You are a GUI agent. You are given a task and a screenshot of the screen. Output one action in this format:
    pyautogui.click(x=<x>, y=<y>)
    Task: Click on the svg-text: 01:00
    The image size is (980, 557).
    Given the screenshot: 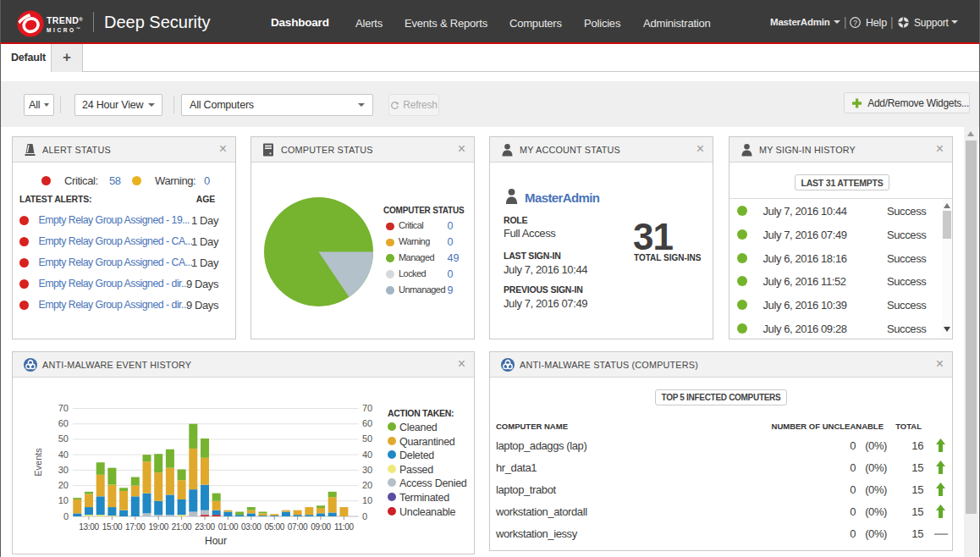 What is the action you would take?
    pyautogui.click(x=228, y=527)
    